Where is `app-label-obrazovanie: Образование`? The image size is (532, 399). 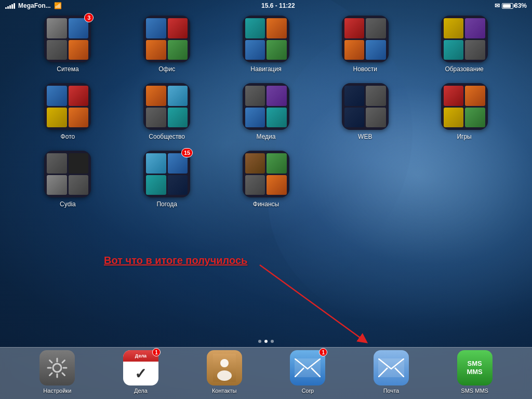 app-label-obrazovanie: Образование is located at coordinates (464, 69).